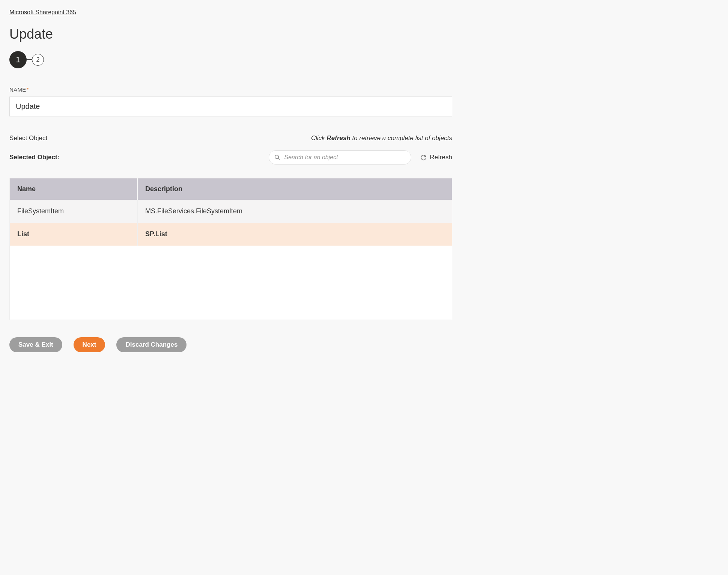 Image resolution: width=728 pixels, height=575 pixels. What do you see at coordinates (18, 89) in the screenshot?
I see `name-label-text: NAME` at bounding box center [18, 89].